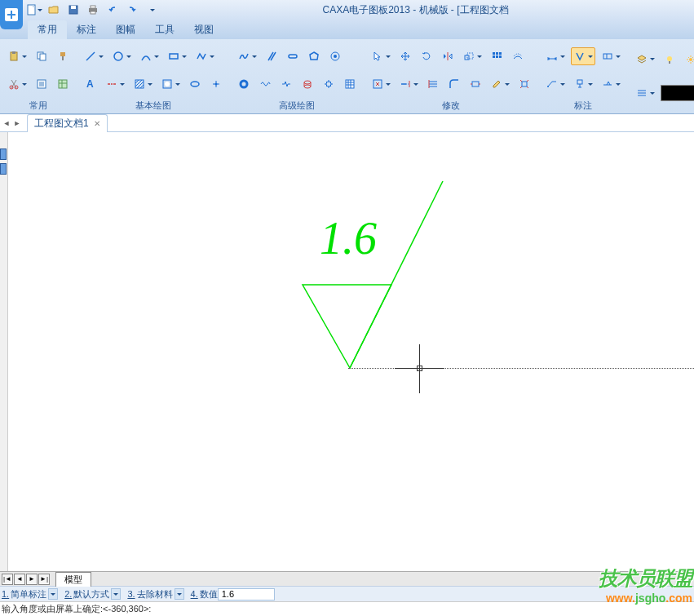 The image size is (694, 616). I want to click on model-nav-last: ►|, so click(44, 579).